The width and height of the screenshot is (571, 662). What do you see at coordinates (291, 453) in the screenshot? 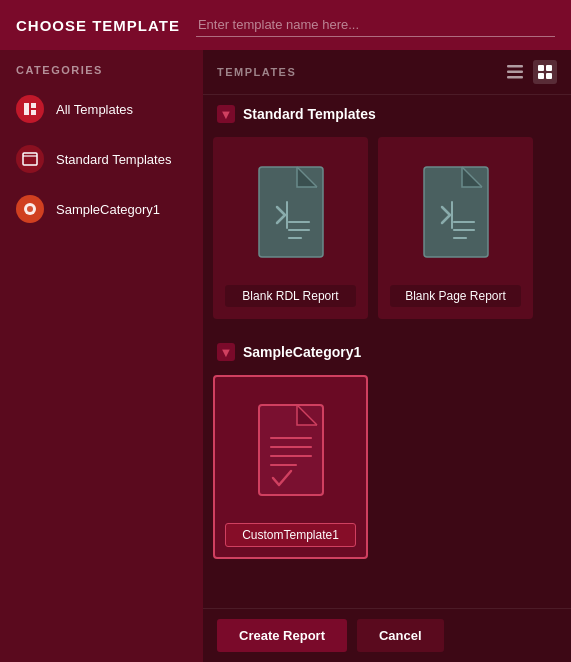
I see `custom1-icon-area` at bounding box center [291, 453].